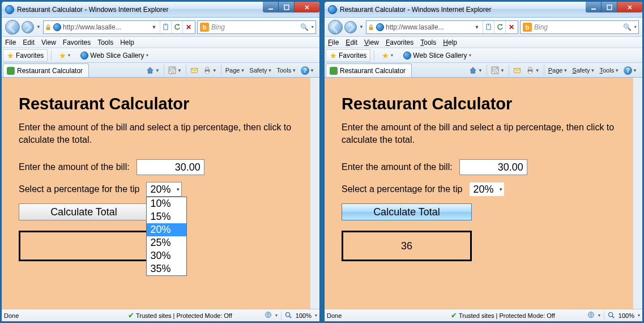 Image resolution: width=644 pixels, height=323 pixels. Describe the element at coordinates (117, 56) in the screenshot. I see `webslice-label: Web Slice Gallery` at that location.